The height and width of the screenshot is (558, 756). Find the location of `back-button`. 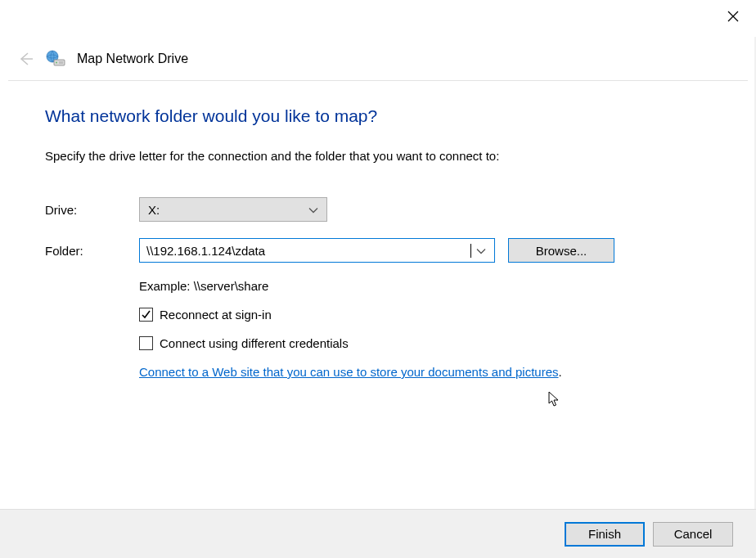

back-button is located at coordinates (25, 59).